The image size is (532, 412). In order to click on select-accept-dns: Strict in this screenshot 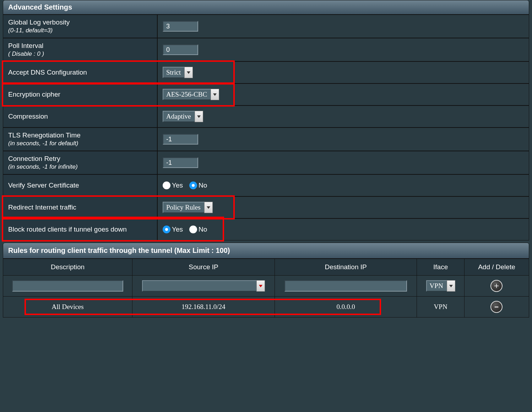, I will do `click(178, 72)`.